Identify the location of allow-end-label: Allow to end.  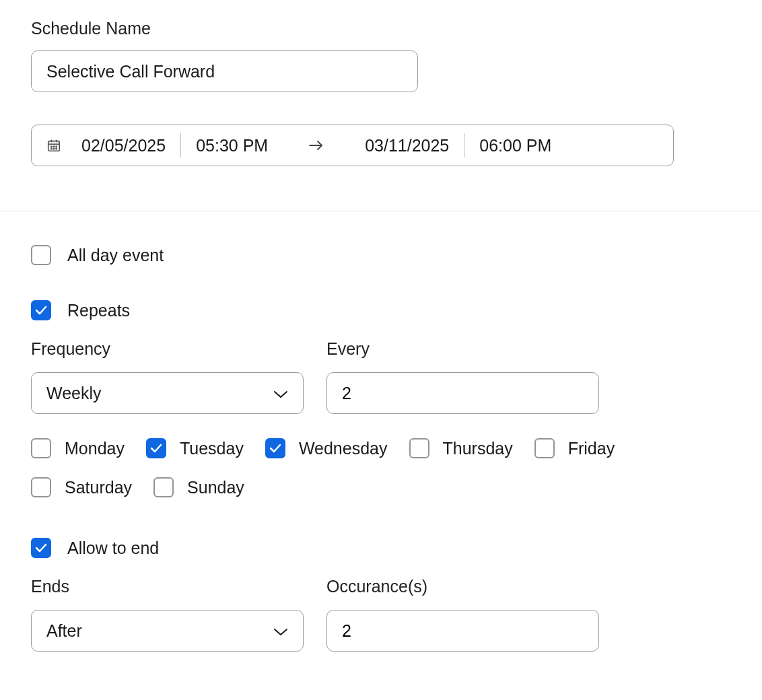
(113, 548).